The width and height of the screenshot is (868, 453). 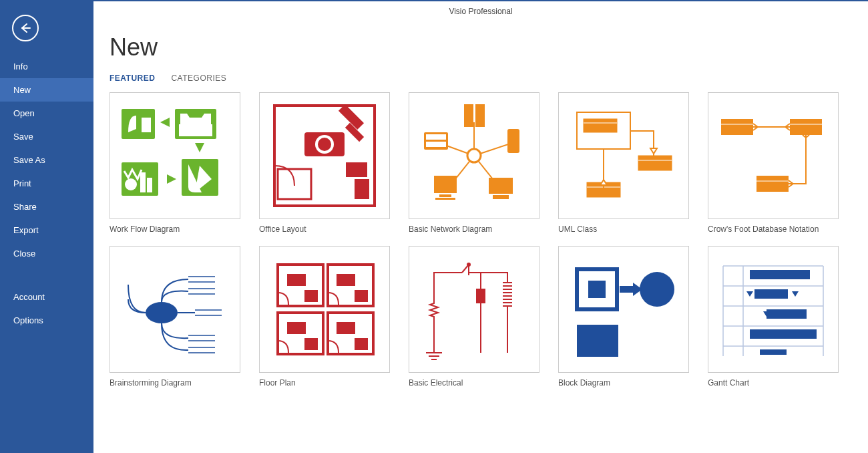 I want to click on sidebar-item-saveas: Save As, so click(x=47, y=160).